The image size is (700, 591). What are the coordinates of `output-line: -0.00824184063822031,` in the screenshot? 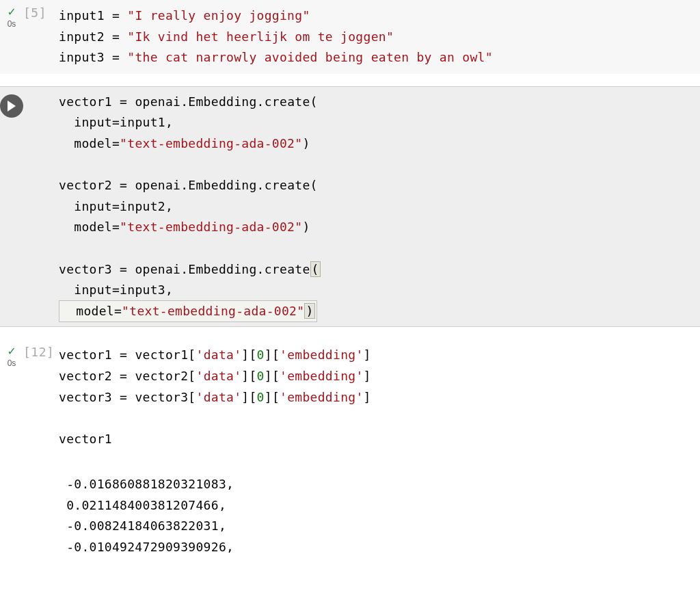 It's located at (146, 525).